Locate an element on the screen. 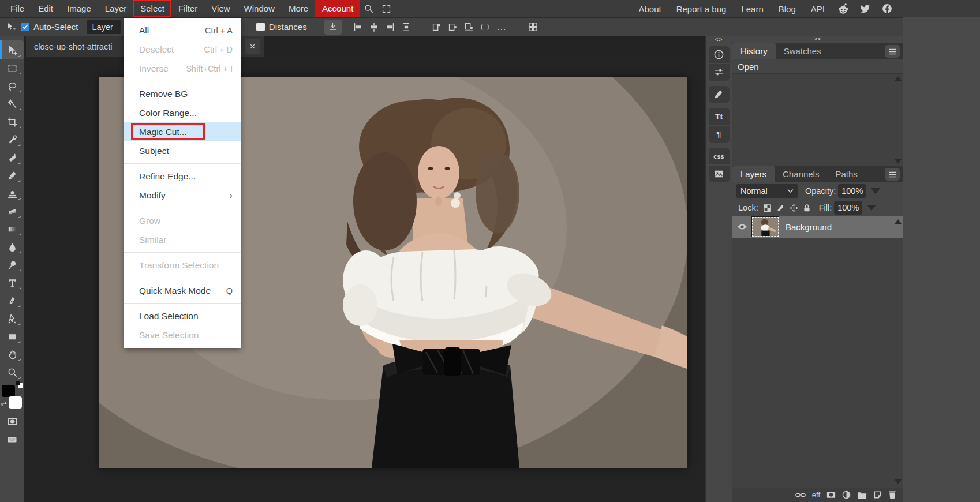 This screenshot has height=502, width=980. history-menu-button is located at coordinates (892, 51).